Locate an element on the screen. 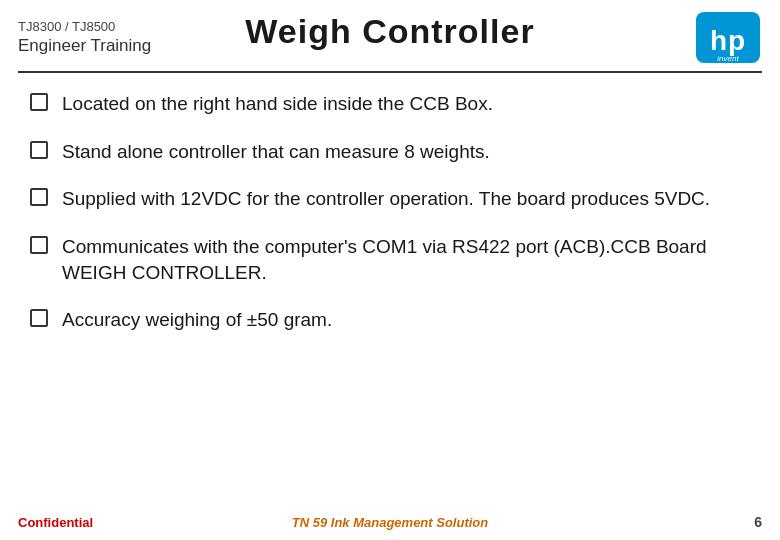  list-item: Located on the right hand side inside th… is located at coordinates (390, 104).